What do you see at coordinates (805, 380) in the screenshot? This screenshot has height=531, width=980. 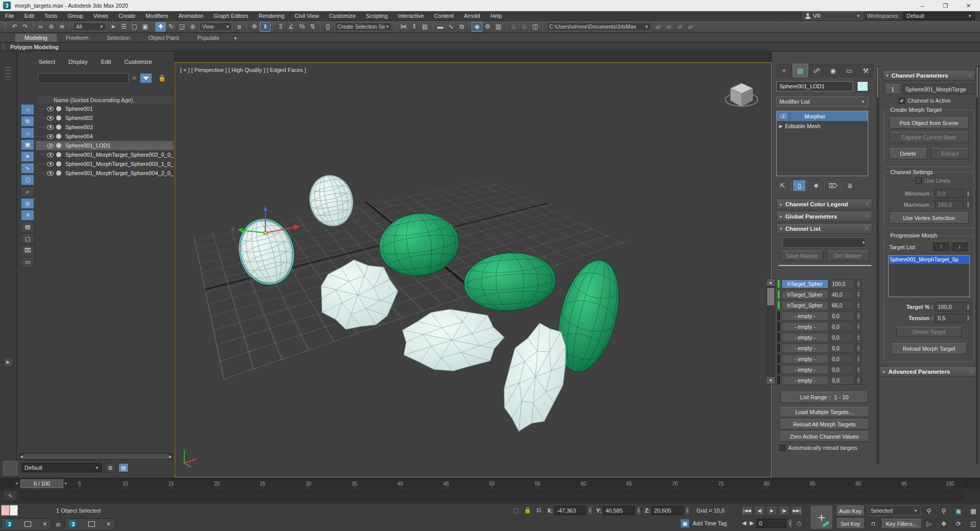 I see `channel-name-button: - empty -` at bounding box center [805, 380].